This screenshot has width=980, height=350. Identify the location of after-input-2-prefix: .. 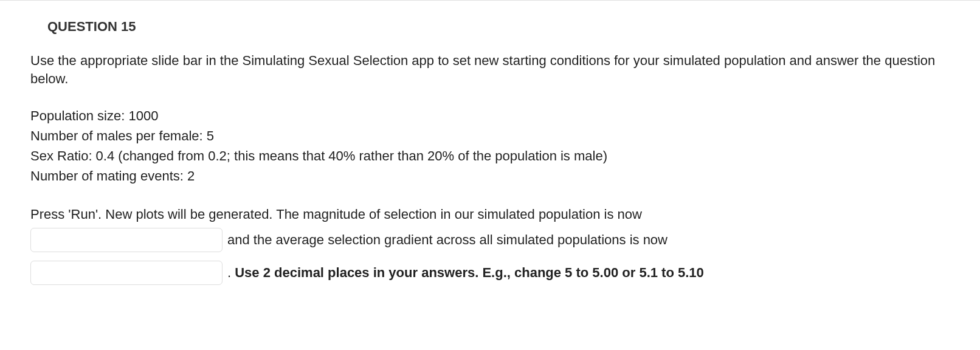
(231, 272).